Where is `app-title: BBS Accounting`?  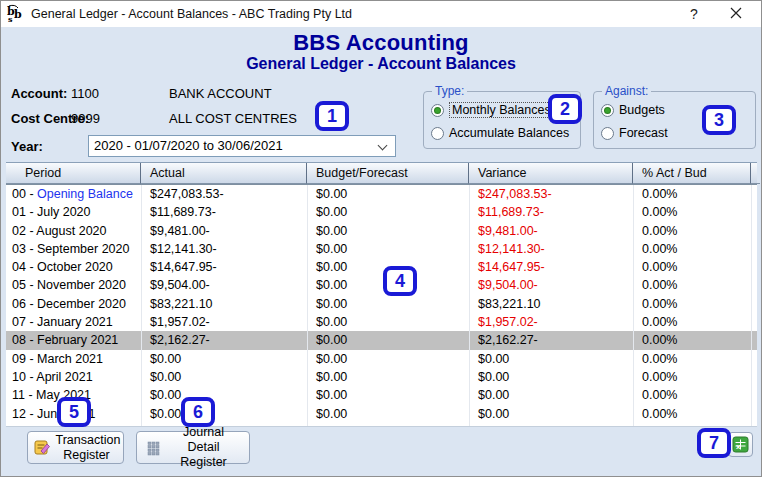
app-title: BBS Accounting is located at coordinates (381, 43).